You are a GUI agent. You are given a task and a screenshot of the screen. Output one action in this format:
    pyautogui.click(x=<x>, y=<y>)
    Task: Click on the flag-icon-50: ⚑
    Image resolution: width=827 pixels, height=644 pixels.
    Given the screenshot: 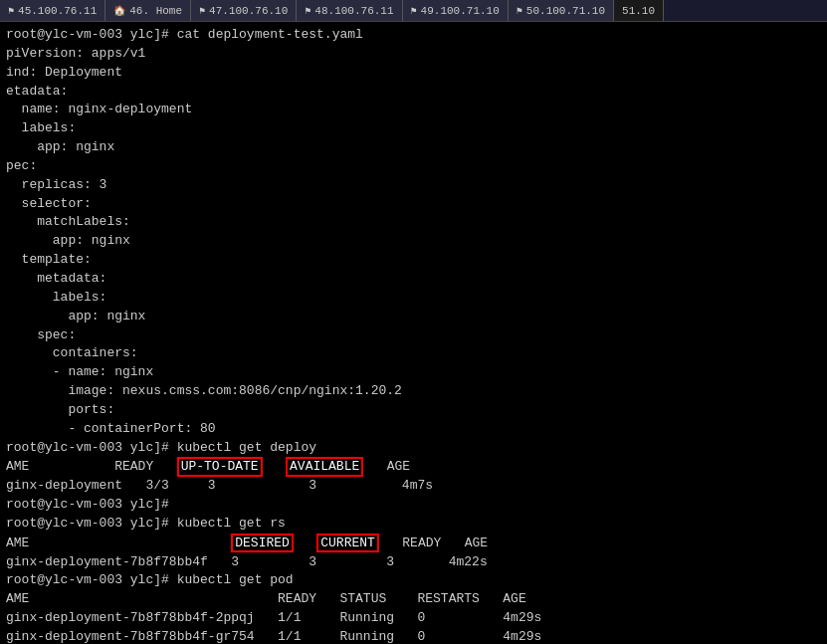 What is the action you would take?
    pyautogui.click(x=519, y=11)
    